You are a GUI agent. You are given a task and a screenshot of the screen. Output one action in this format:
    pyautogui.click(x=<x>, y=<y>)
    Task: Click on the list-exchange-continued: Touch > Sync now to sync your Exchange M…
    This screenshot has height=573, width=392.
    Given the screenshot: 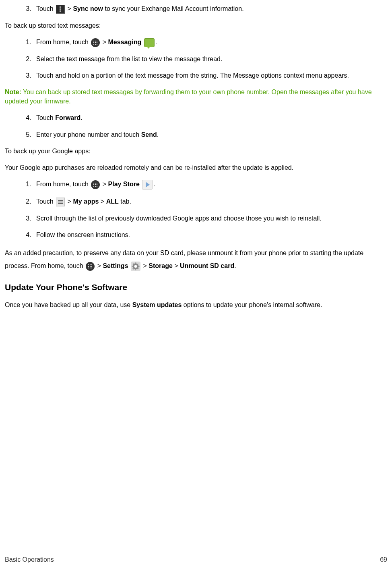 What is the action you would take?
    pyautogui.click(x=196, y=9)
    